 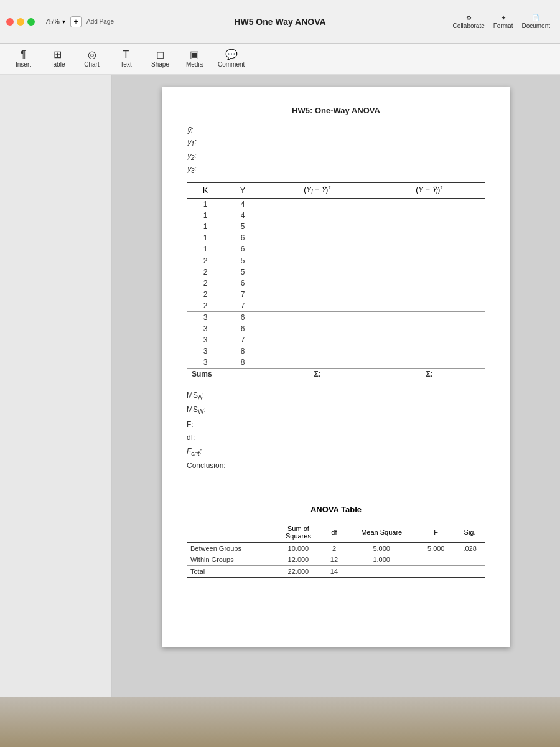 I want to click on format-button: ✦ Format, so click(x=503, y=22).